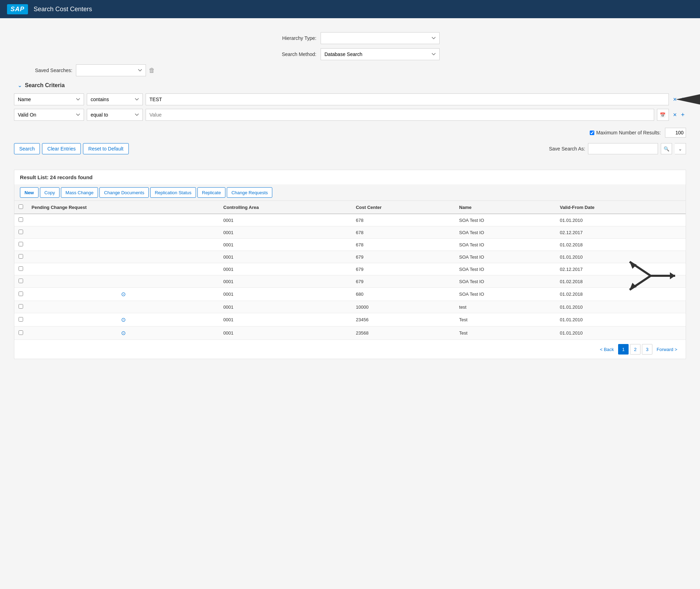  What do you see at coordinates (350, 177) in the screenshot?
I see `result-header: Result List: 24 records found` at bounding box center [350, 177].